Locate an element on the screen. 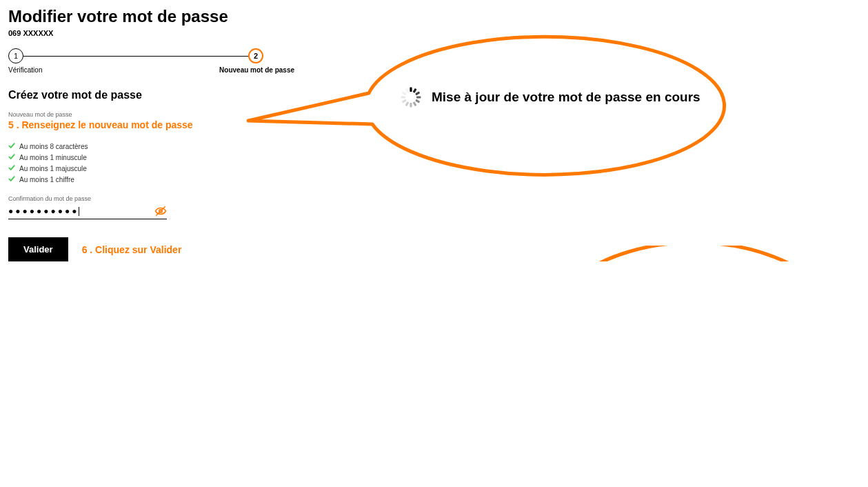 Image resolution: width=868 pixels, height=487 pixels. confirm-password-label: Confirmation du mot de passe is located at coordinates (172, 199).